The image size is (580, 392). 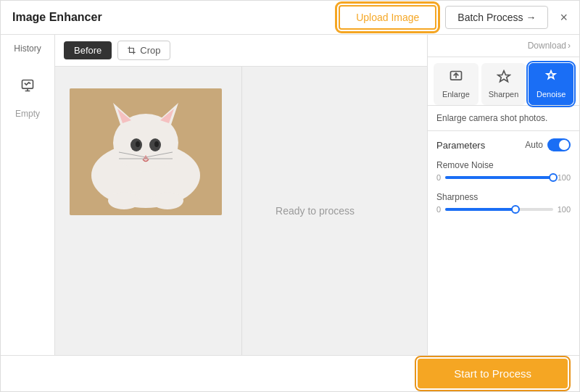 What do you see at coordinates (504, 84) in the screenshot?
I see `tab-sharpen: Sharpen` at bounding box center [504, 84].